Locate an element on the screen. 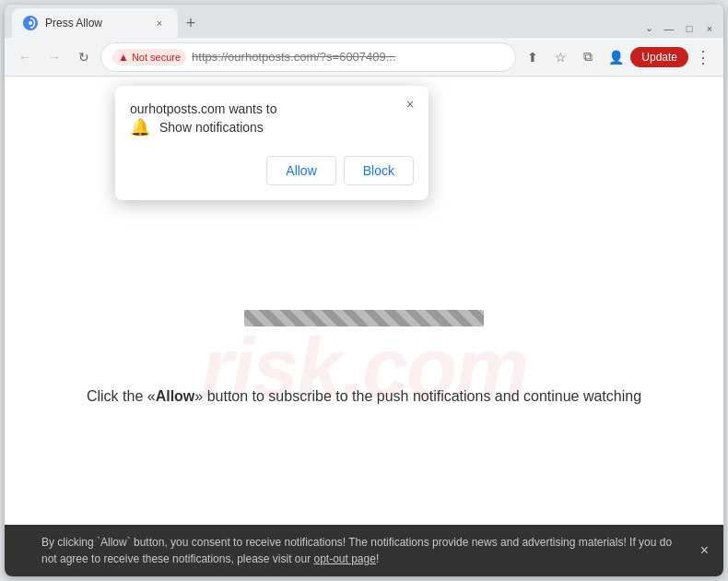  profile-button: 👤 is located at coordinates (616, 57).